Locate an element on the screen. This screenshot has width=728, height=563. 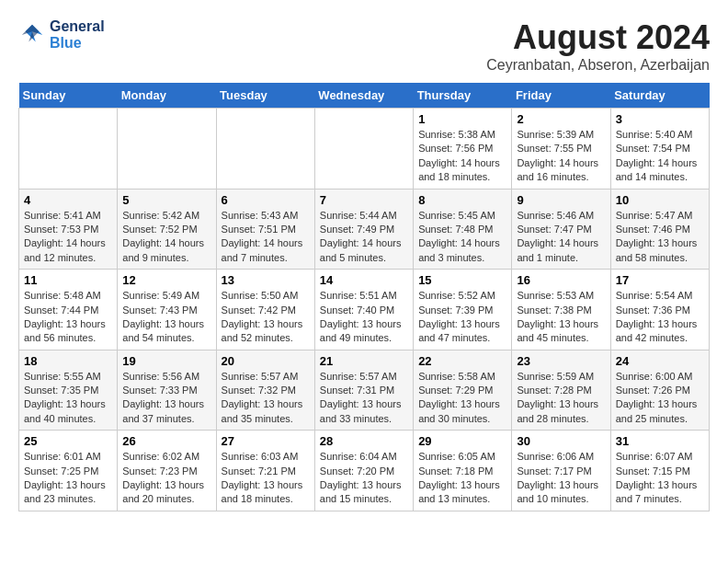
day-info: Sunrise: 6:00 AMSunset: 7:26 PMDaylight:… is located at coordinates (660, 398).